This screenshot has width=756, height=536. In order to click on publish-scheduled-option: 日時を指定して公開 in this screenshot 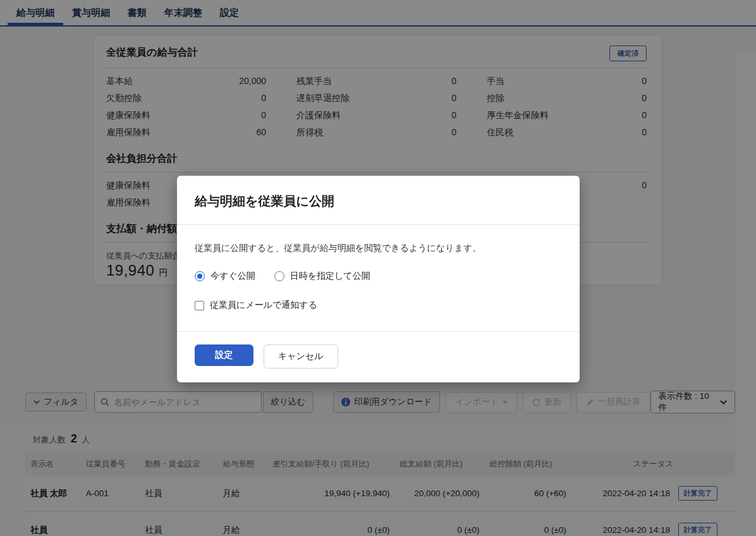, I will do `click(322, 276)`.